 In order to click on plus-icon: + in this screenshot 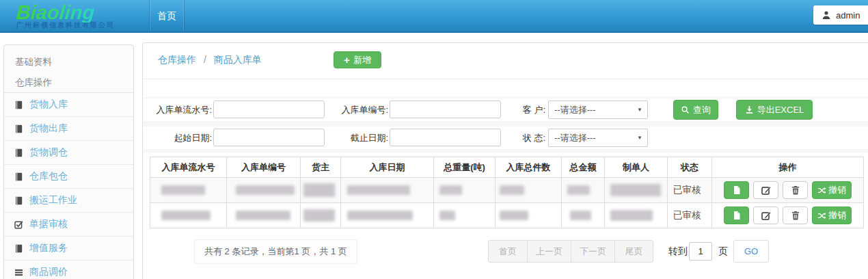, I will do `click(347, 60)`.